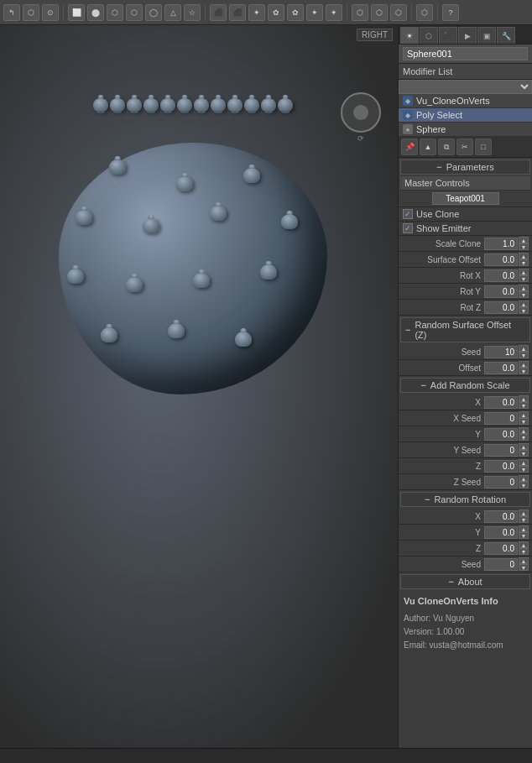 Image resolution: width=532 pixels, height=763 pixels. Describe the element at coordinates (465, 330) in the screenshot. I see `random-surface-offset-header: − Random Surface Offset (Z)` at that location.